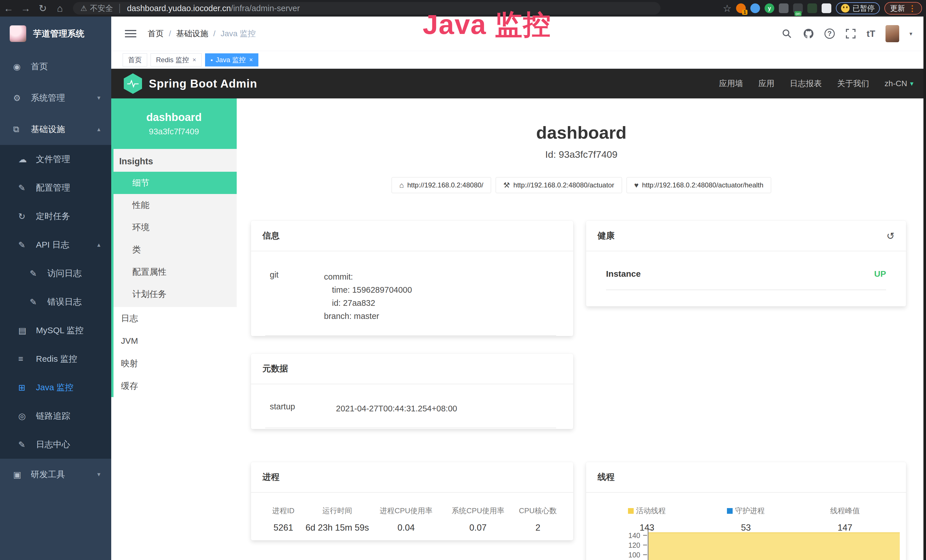 This screenshot has height=560, width=926. I want to click on health-url-button: ♥ http://192.168.0.2:48080/actuator/heal…, so click(699, 185).